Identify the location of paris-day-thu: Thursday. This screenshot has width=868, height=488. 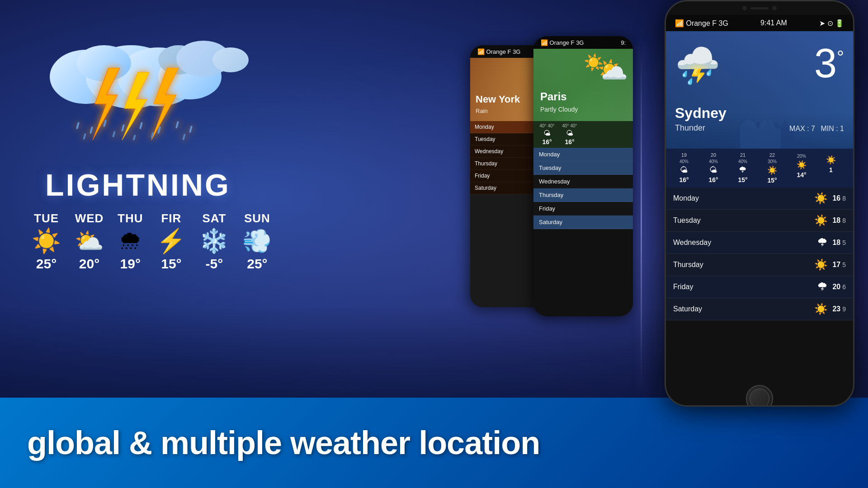
(583, 195).